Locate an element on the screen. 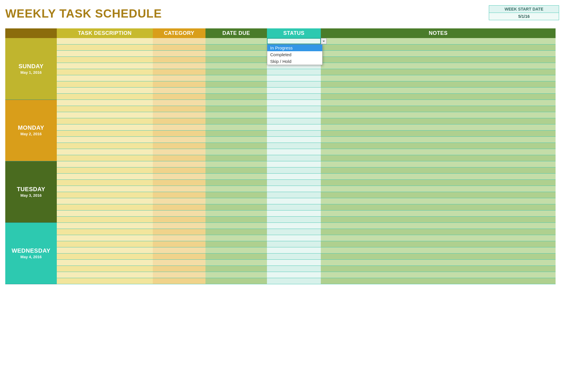 The image size is (562, 392). week-start-value: 5/1/16 is located at coordinates (524, 16).